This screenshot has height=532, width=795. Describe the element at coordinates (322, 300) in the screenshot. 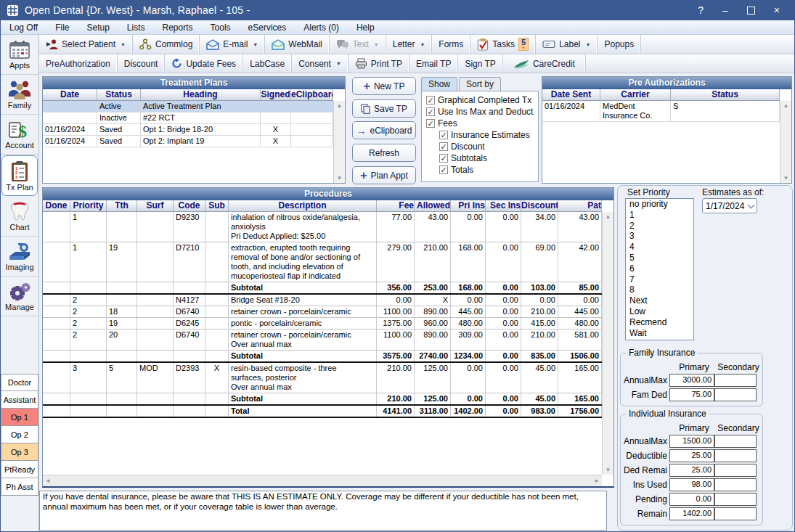

I see `grid-row: 2N4127Bridge Seat #18-200.00X0.000.000.0…` at that location.